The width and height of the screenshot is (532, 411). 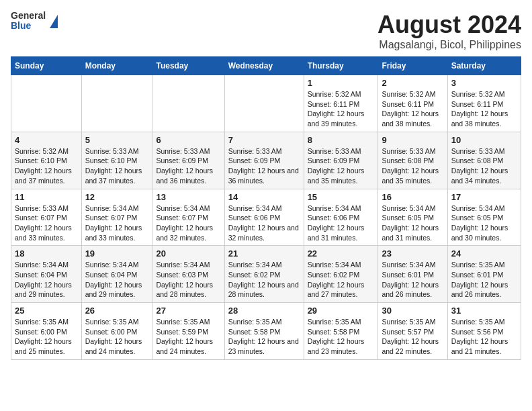 I want to click on header-cell-saturday: Saturday, so click(x=484, y=66).